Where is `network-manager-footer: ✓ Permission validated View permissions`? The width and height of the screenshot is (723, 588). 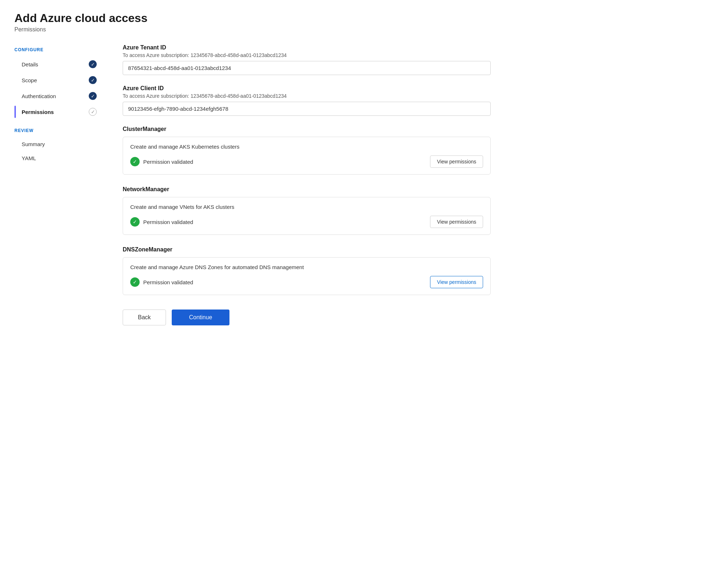
network-manager-footer: ✓ Permission validated View permissions is located at coordinates (307, 222).